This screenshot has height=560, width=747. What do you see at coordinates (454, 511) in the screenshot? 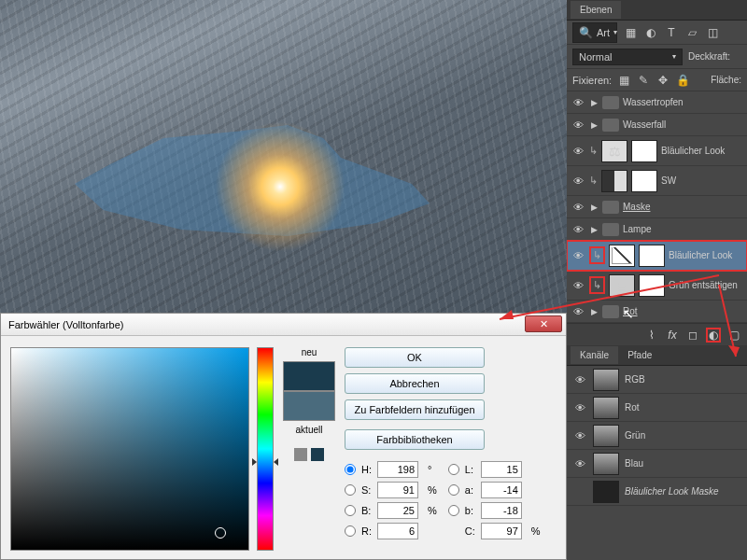
I see `bb-radio` at bounding box center [454, 511].